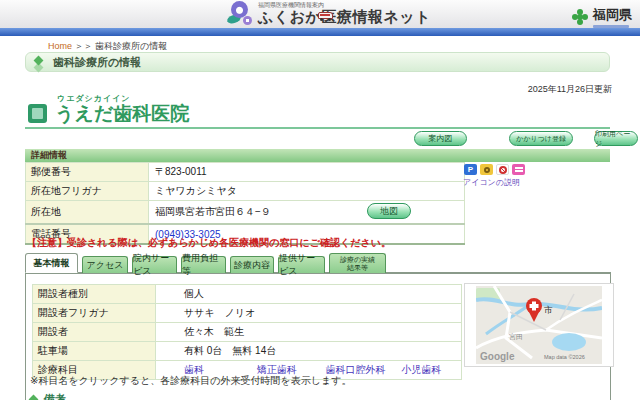 The image size is (640, 400). Describe the element at coordinates (516, 337) in the screenshot. I see `map-town-label: 宮田` at that location.